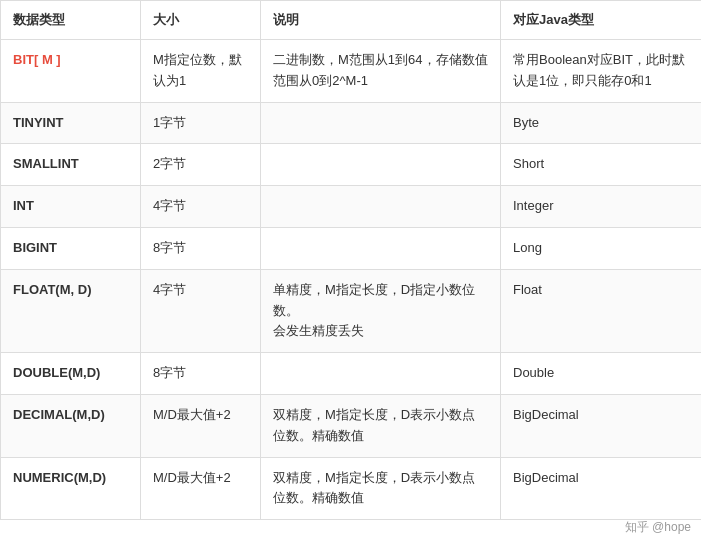 The image size is (701, 546). I want to click on table-row: DECIMAL(M,D)M/D最大值+2双精度，M指定长度，D表示小数点位数。精…, so click(352, 426).